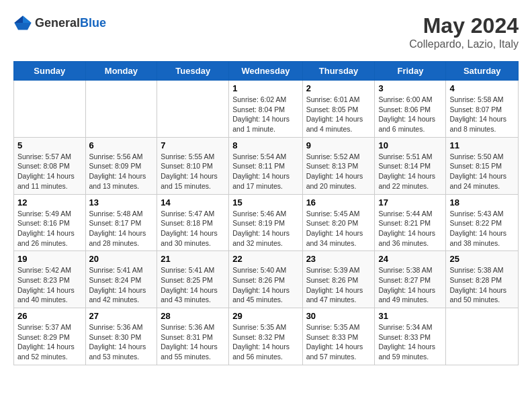 The height and width of the screenshot is (411, 532). What do you see at coordinates (265, 145) in the screenshot?
I see `date-number: 8` at bounding box center [265, 145].